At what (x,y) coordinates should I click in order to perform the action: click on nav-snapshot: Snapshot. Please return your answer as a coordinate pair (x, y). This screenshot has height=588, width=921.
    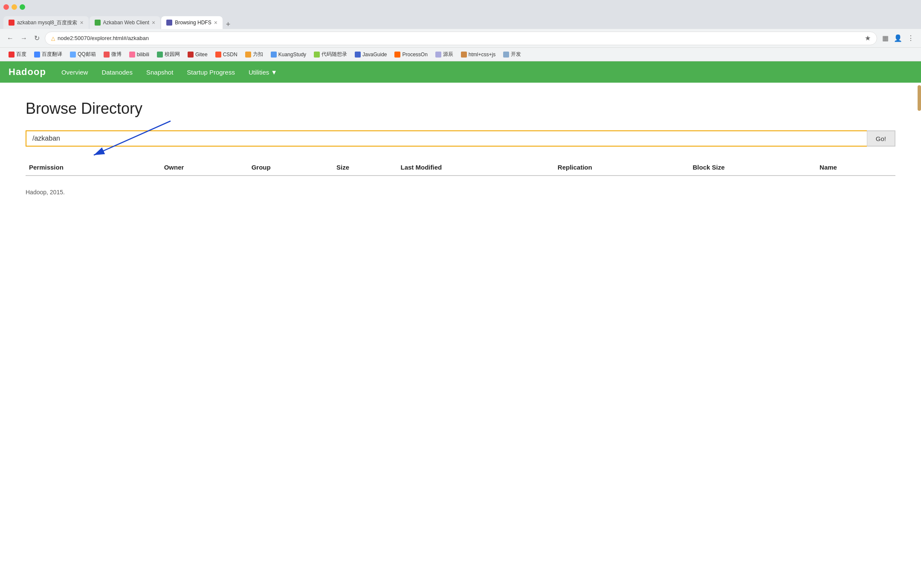
    Looking at the image, I should click on (159, 72).